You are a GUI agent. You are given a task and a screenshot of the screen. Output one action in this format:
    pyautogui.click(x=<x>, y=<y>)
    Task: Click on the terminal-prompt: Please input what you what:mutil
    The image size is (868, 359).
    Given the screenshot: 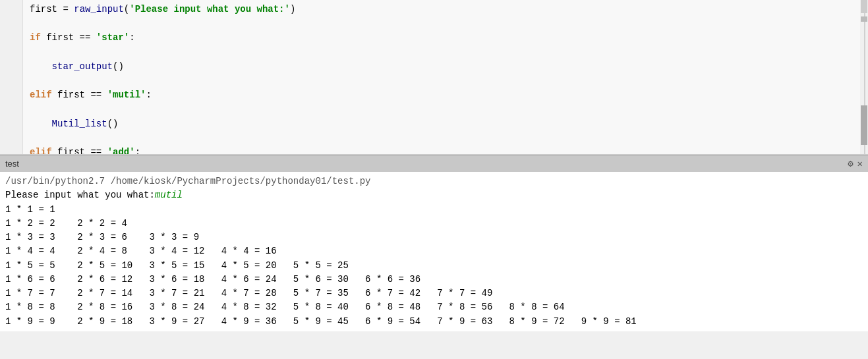 What is the action you would take?
    pyautogui.click(x=94, y=195)
    